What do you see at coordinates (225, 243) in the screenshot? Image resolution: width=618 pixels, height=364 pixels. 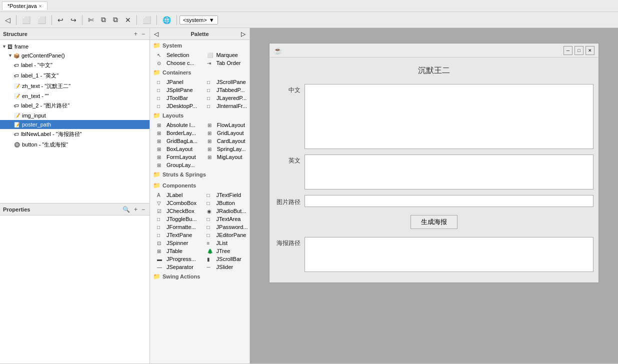 I see `palette-item-jlist: ≡ JList` at bounding box center [225, 243].